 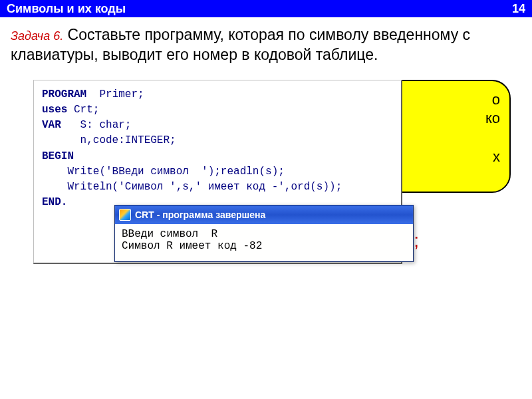 I want to click on crt-app-icon, so click(x=125, y=215).